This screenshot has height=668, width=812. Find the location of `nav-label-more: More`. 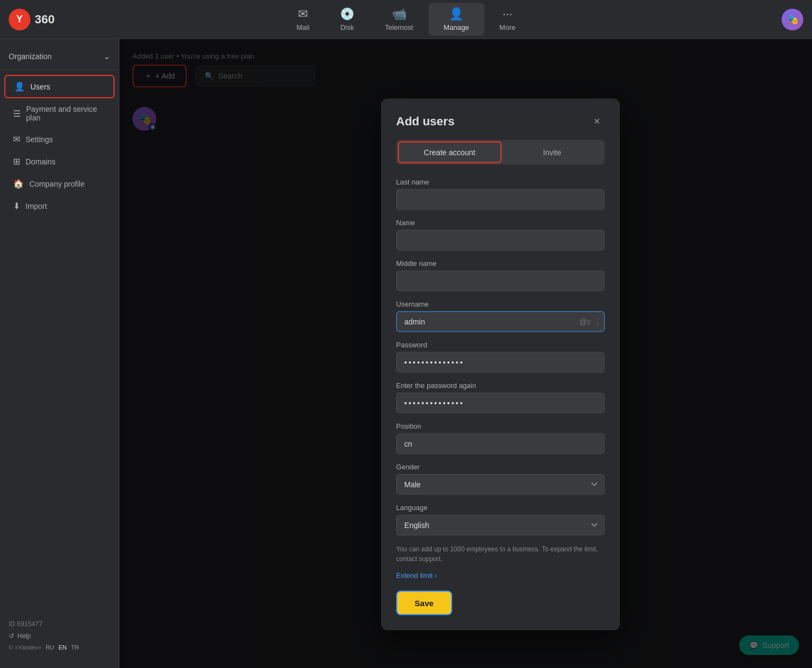

nav-label-more: More is located at coordinates (507, 27).